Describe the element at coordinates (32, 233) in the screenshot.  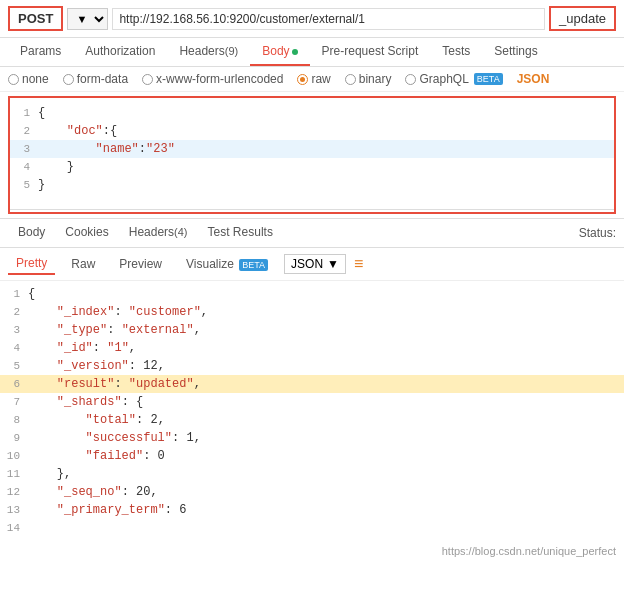
I see `resp-tab-body: Body` at that location.